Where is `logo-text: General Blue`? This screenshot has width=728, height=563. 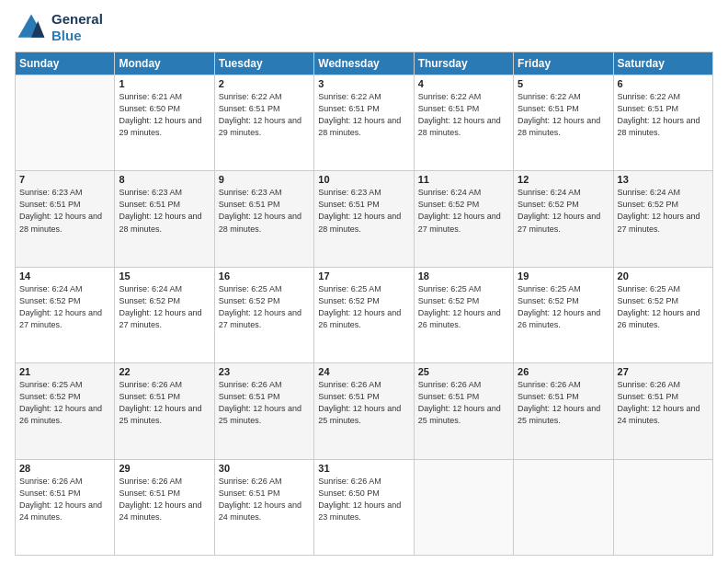 logo-text: General Blue is located at coordinates (77, 28).